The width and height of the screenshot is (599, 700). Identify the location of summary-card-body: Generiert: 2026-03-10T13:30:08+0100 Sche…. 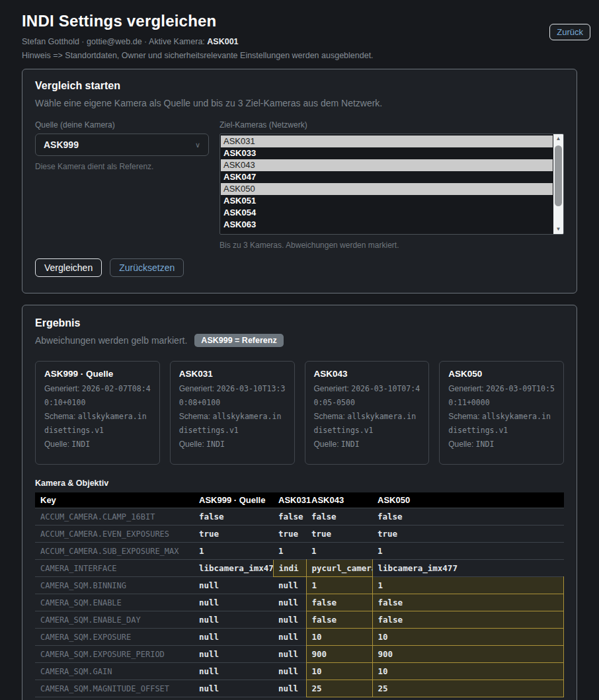
(233, 416).